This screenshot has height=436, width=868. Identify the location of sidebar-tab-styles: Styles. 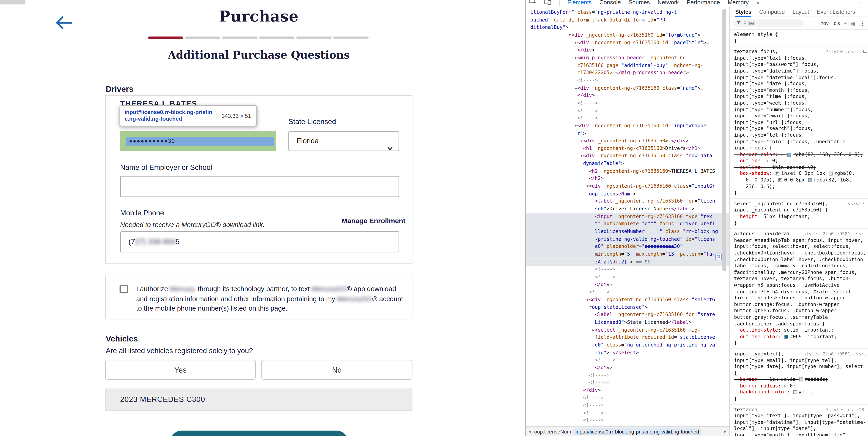
(743, 12).